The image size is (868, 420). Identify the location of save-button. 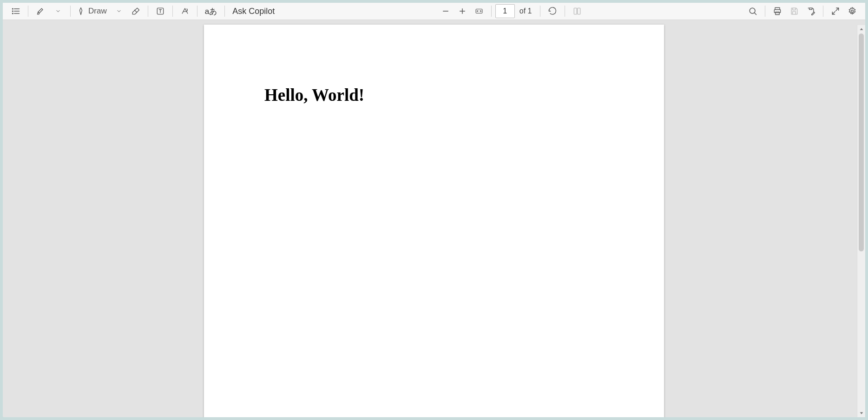
(794, 11).